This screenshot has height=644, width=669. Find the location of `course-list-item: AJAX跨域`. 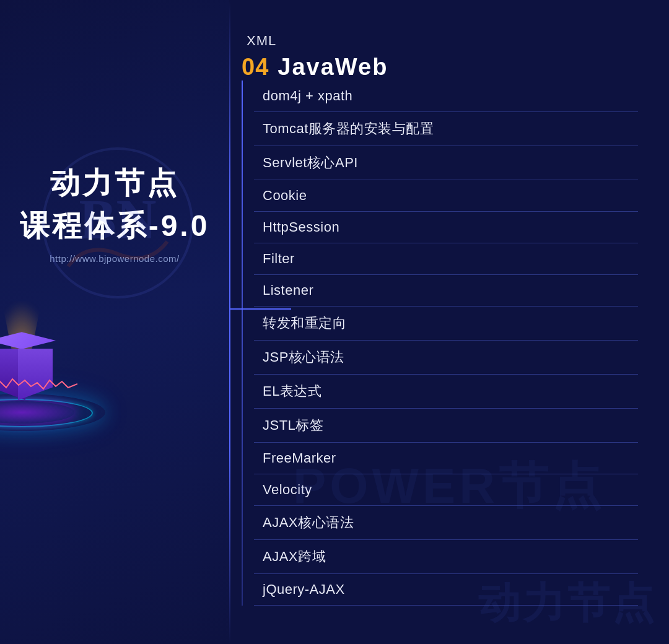

course-list-item: AJAX跨域 is located at coordinates (446, 557).